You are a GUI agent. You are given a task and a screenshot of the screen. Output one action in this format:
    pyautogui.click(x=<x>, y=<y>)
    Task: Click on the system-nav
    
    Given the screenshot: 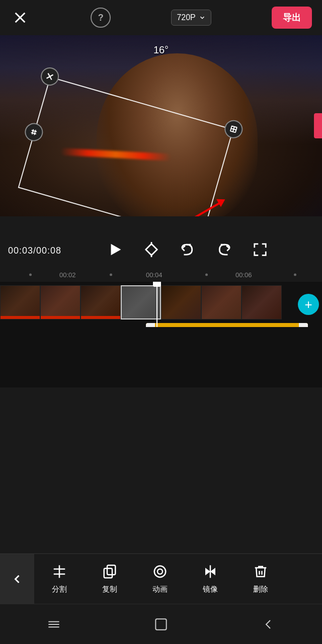 What is the action you would take?
    pyautogui.click(x=161, y=624)
    